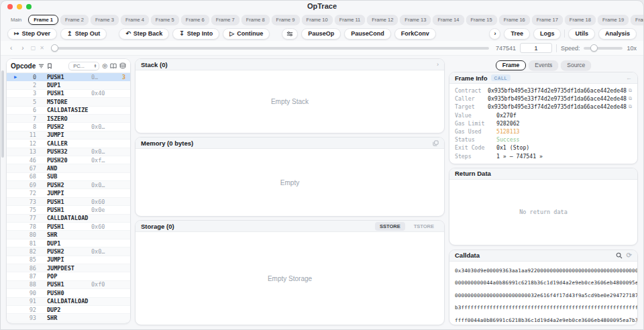 The width and height of the screenshot is (644, 330). Describe the element at coordinates (68, 152) in the screenshot. I see `opcode-row-pc-13: 13PUSH320x0…` at that location.